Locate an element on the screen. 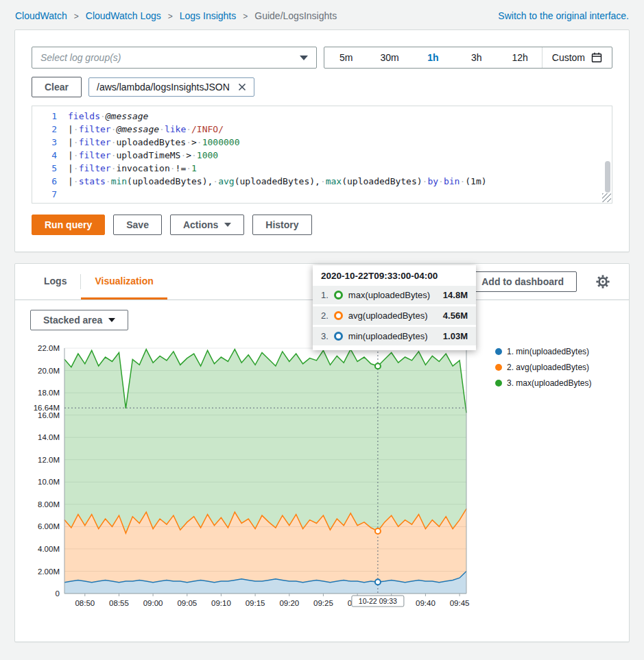  add-to-dashboard-button: Add to dashboard is located at coordinates (523, 282).